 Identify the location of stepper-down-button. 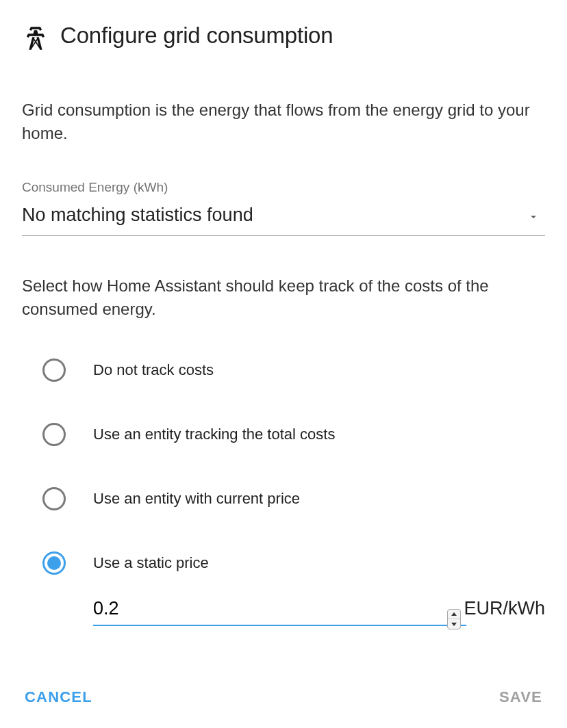
(454, 624).